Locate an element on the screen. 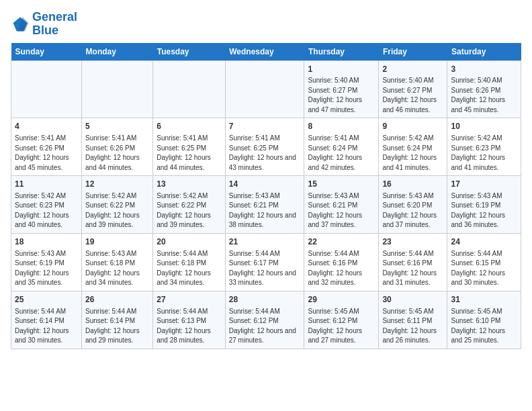  day-number: 29 is located at coordinates (341, 300).